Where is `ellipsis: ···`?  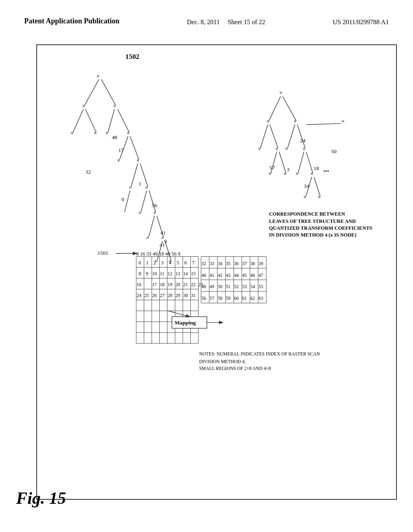 ellipsis: ··· is located at coordinates (326, 172).